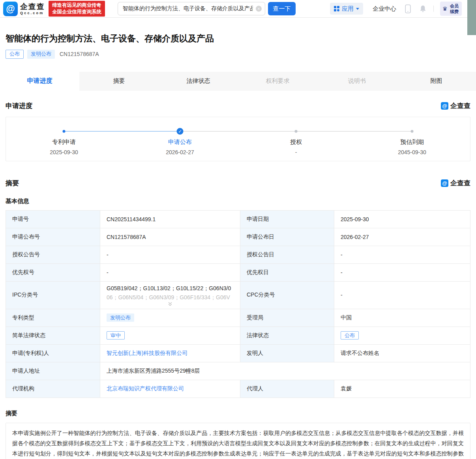  What do you see at coordinates (238, 39) in the screenshot?
I see `page-title: 智能体的行为控制方法、电子设备、存储介质以及产品` at bounding box center [238, 39].